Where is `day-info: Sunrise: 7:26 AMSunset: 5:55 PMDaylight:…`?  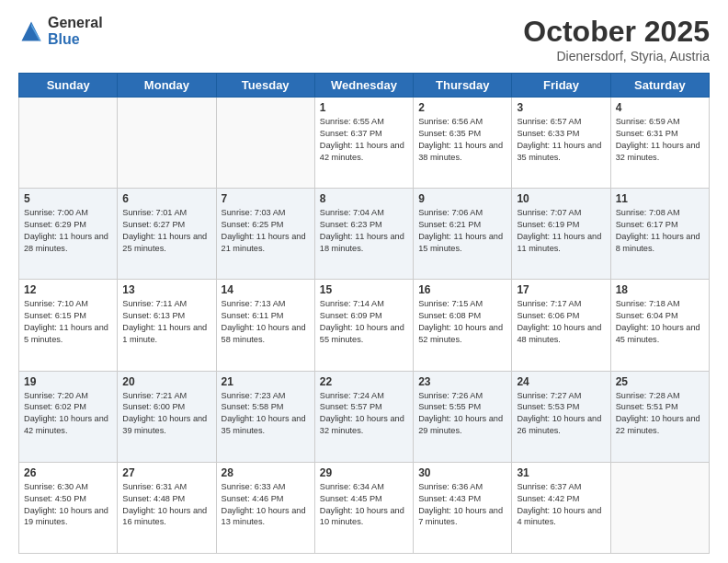 day-info: Sunrise: 7:26 AMSunset: 5:55 PMDaylight:… is located at coordinates (462, 414).